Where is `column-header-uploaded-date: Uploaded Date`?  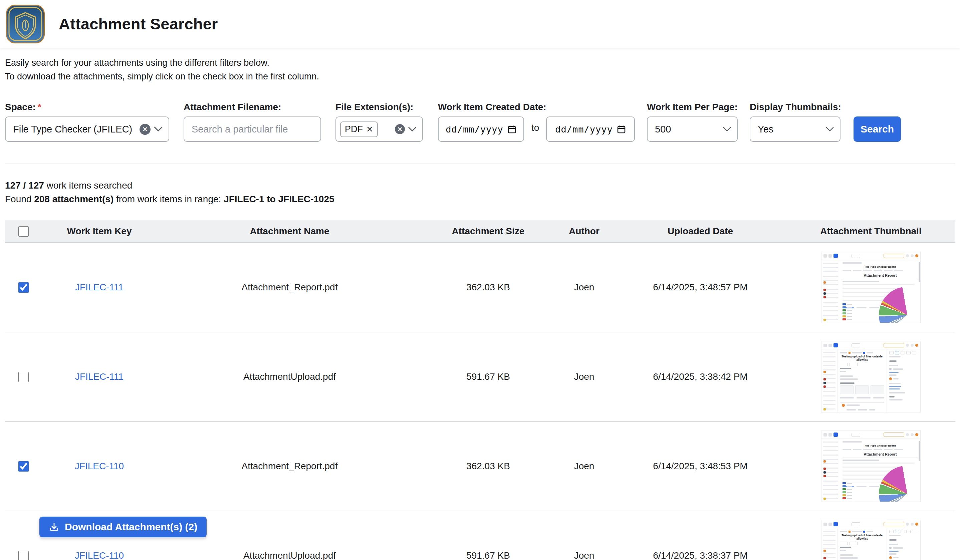 column-header-uploaded-date: Uploaded Date is located at coordinates (700, 231).